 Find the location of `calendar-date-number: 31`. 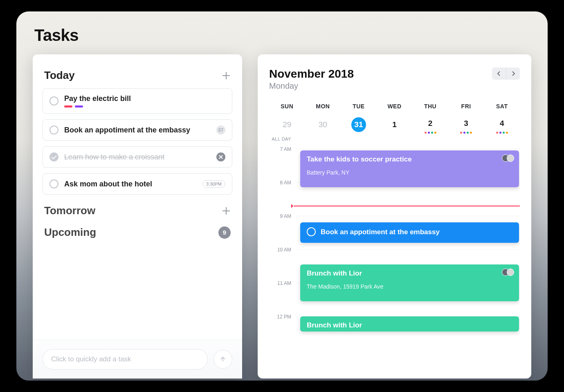

calendar-date-number: 31 is located at coordinates (359, 125).